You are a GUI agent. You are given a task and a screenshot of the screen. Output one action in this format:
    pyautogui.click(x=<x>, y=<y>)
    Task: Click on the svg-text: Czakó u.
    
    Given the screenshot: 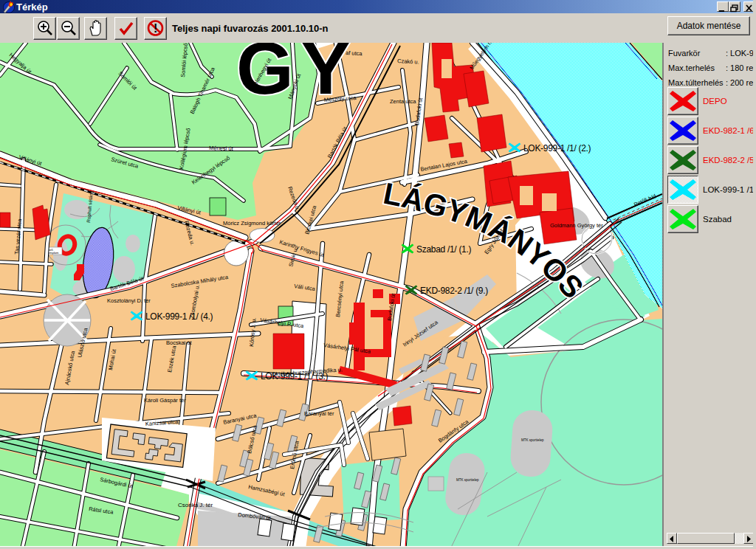 What is the action you would take?
    pyautogui.click(x=408, y=62)
    